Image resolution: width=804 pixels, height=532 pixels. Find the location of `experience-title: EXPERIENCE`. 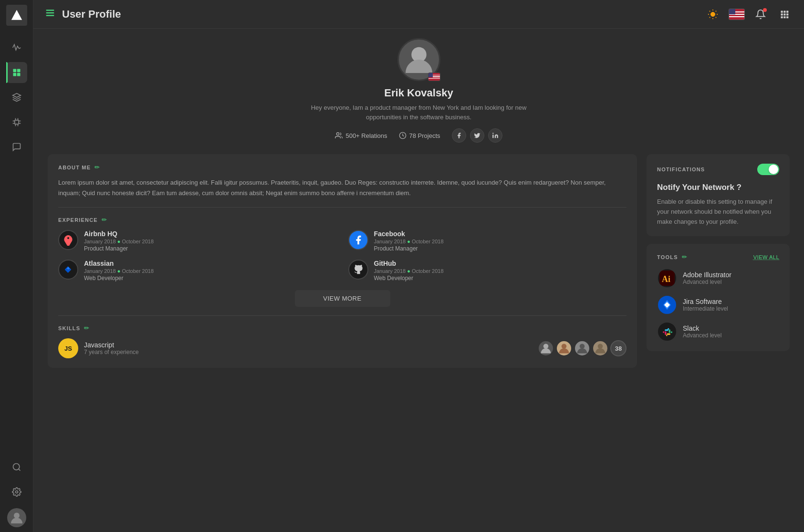

experience-title: EXPERIENCE is located at coordinates (78, 220).